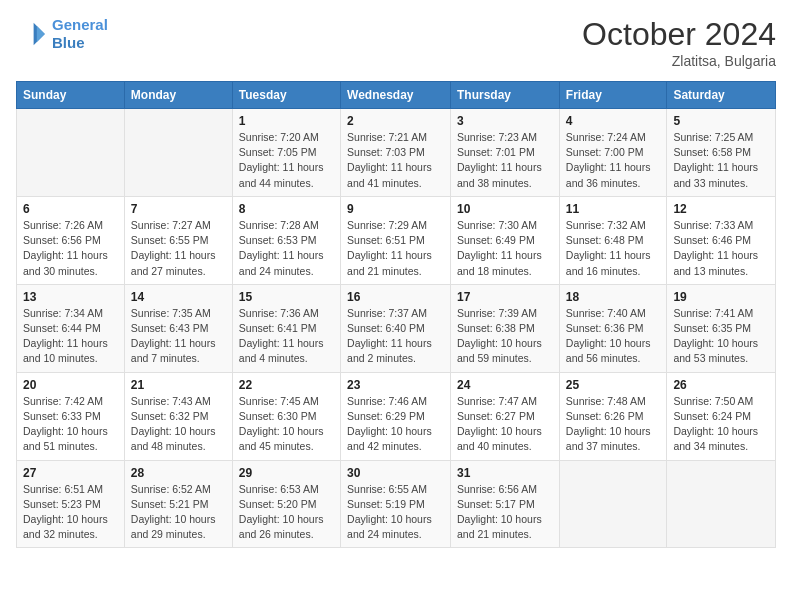 Image resolution: width=792 pixels, height=612 pixels. Describe the element at coordinates (178, 336) in the screenshot. I see `day-info: Sunrise: 7:35 AMSunset: 6:43 PMDaylight:…` at that location.